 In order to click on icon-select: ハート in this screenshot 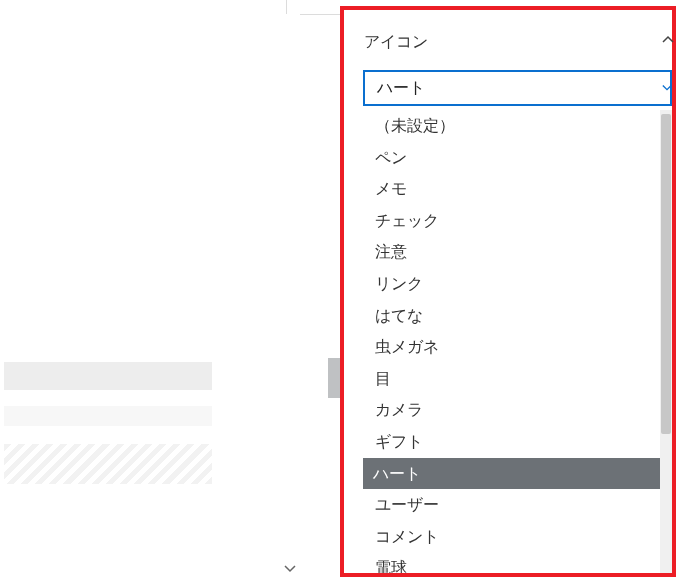, I will do `click(518, 88)`.